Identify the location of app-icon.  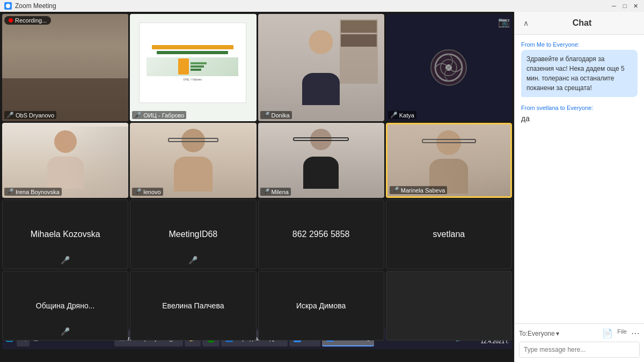
(8, 6).